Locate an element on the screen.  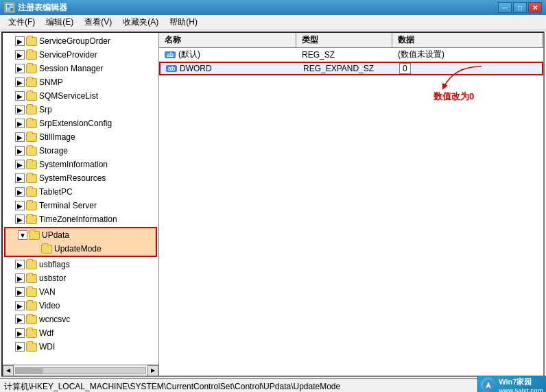
tree-item-UpdateMode: UpdateMode is located at coordinates (81, 249).